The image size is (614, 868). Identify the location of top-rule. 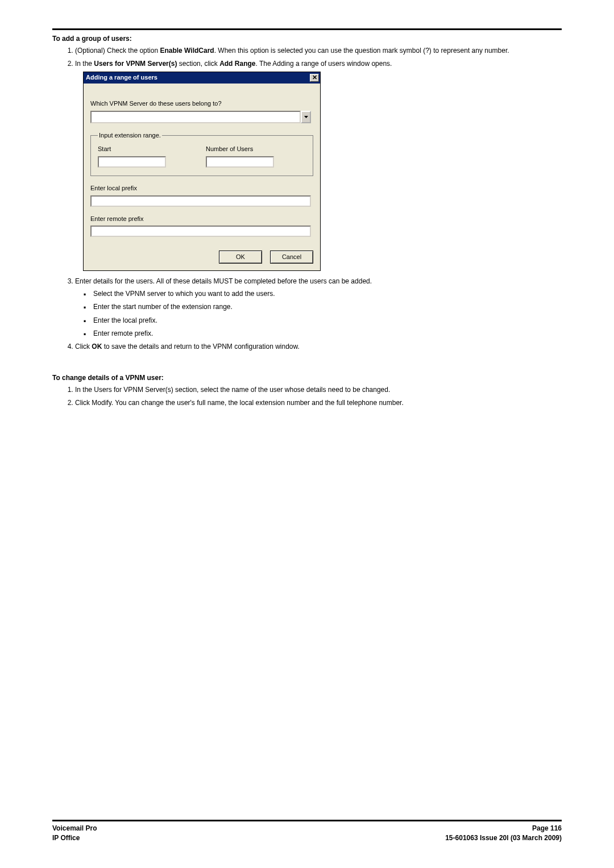
(307, 30).